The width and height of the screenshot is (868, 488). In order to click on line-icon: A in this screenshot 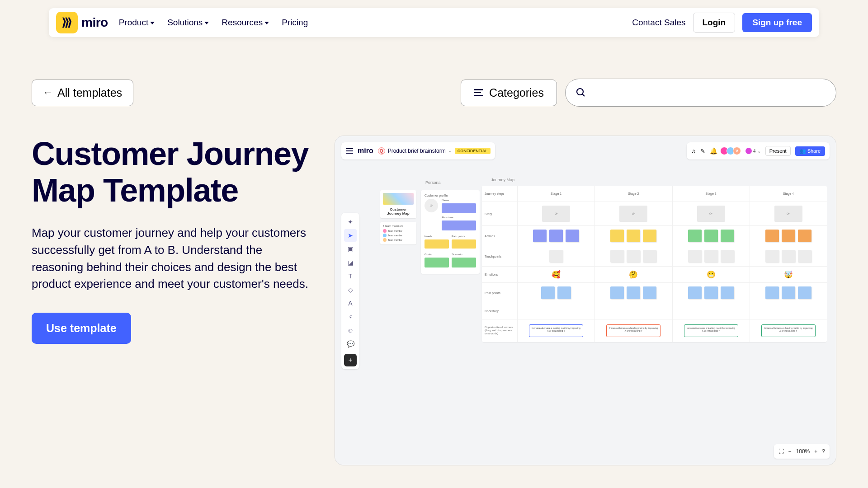, I will do `click(350, 303)`.